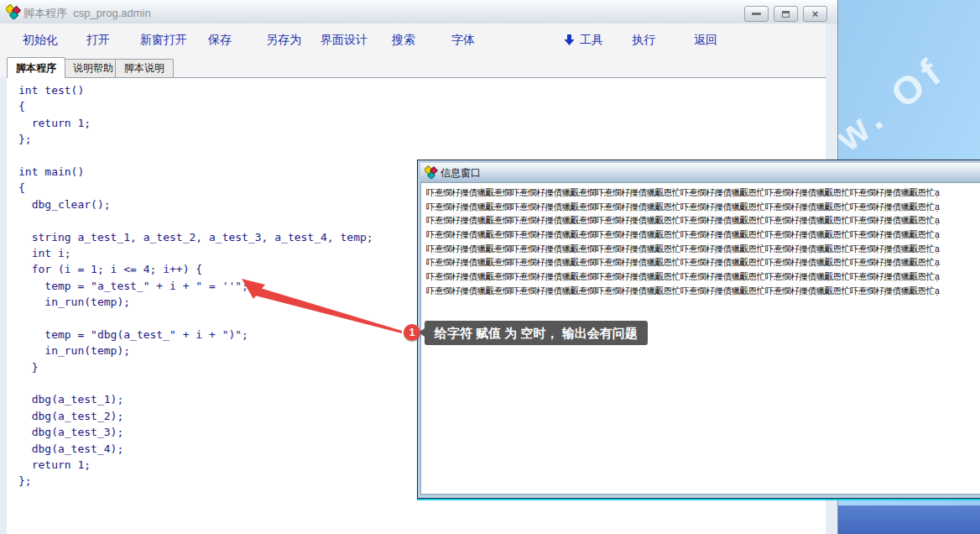 This screenshot has height=534, width=980. Describe the element at coordinates (422, 123) in the screenshot. I see `code-line: return 1;` at that location.